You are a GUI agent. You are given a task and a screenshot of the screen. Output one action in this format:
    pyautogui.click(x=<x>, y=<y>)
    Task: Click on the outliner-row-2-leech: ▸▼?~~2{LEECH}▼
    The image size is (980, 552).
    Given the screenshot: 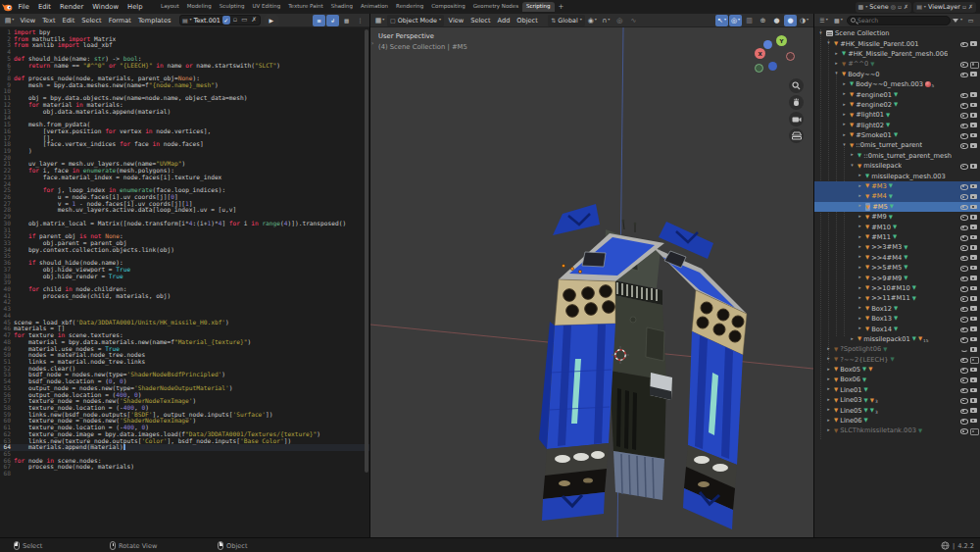 What is the action you would take?
    pyautogui.click(x=898, y=360)
    